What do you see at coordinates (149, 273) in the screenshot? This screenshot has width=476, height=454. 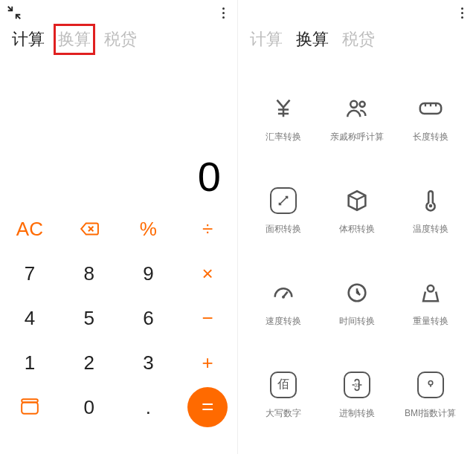 I see `key-9: 9` at bounding box center [149, 273].